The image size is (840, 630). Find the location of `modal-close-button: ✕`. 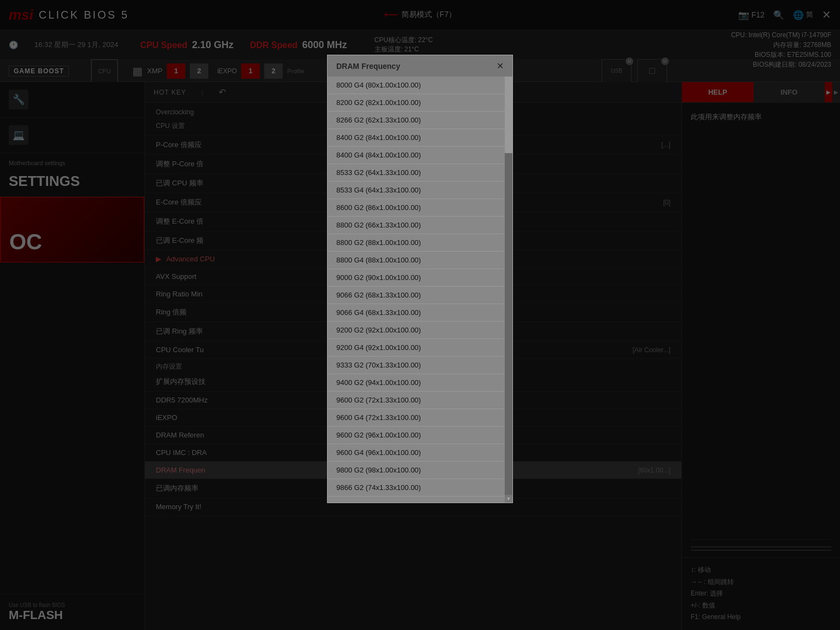

modal-close-button: ✕ is located at coordinates (500, 66).